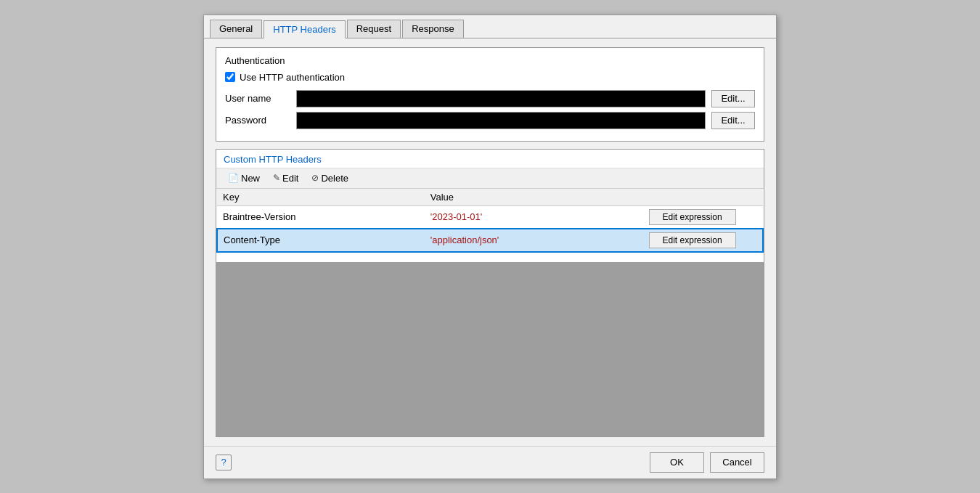 The image size is (980, 493). Describe the element at coordinates (290, 179) in the screenshot. I see `edit-label: Edit` at that location.